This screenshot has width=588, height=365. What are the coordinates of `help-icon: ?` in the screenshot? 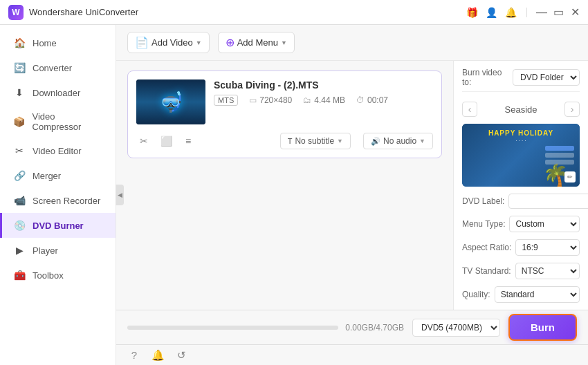 It's located at (134, 355).